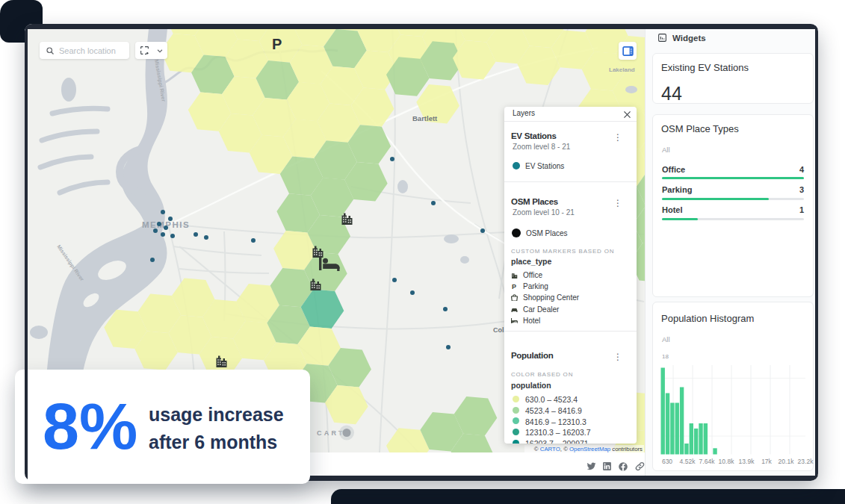  What do you see at coordinates (708, 461) in the screenshot?
I see `svg-text: 7.64k` at bounding box center [708, 461].